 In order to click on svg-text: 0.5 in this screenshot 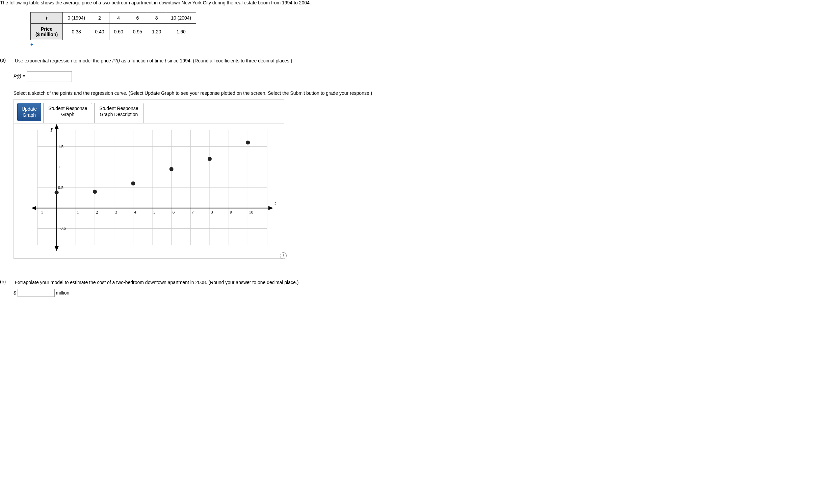, I will do `click(61, 187)`.